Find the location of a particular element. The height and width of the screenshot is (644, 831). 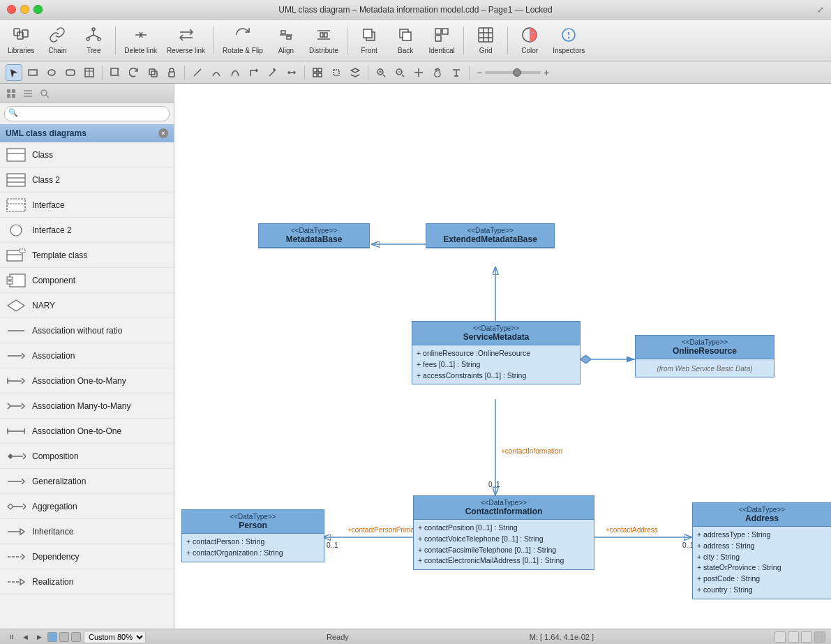

back-icon is located at coordinates (405, 36).